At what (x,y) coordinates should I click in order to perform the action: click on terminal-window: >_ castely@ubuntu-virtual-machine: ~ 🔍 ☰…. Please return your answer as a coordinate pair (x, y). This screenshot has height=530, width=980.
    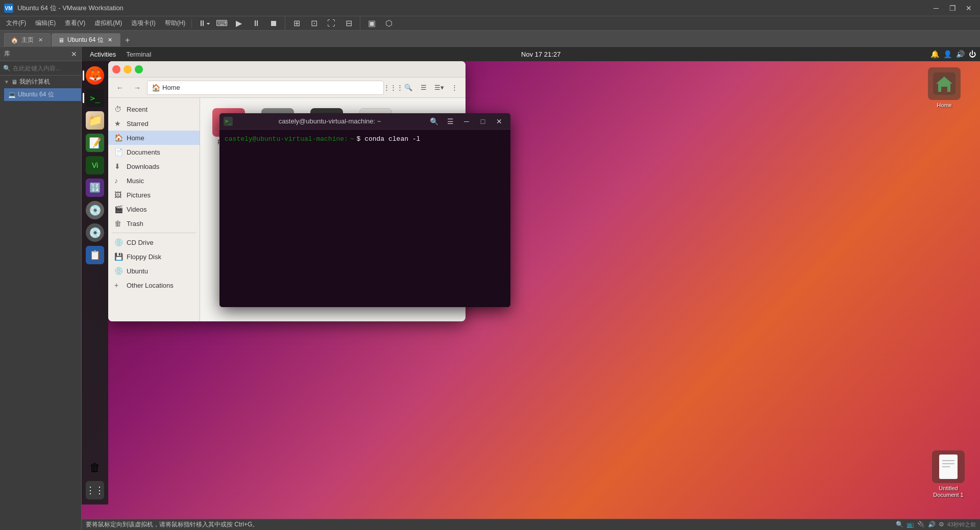
    Looking at the image, I should click on (365, 210).